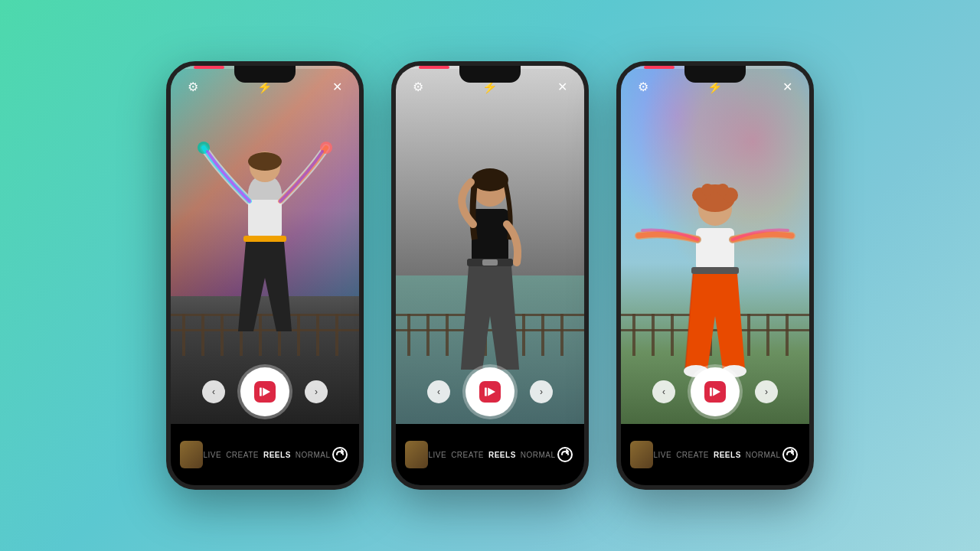  What do you see at coordinates (643, 86) in the screenshot?
I see `settings-icon-3: ⚙` at bounding box center [643, 86].